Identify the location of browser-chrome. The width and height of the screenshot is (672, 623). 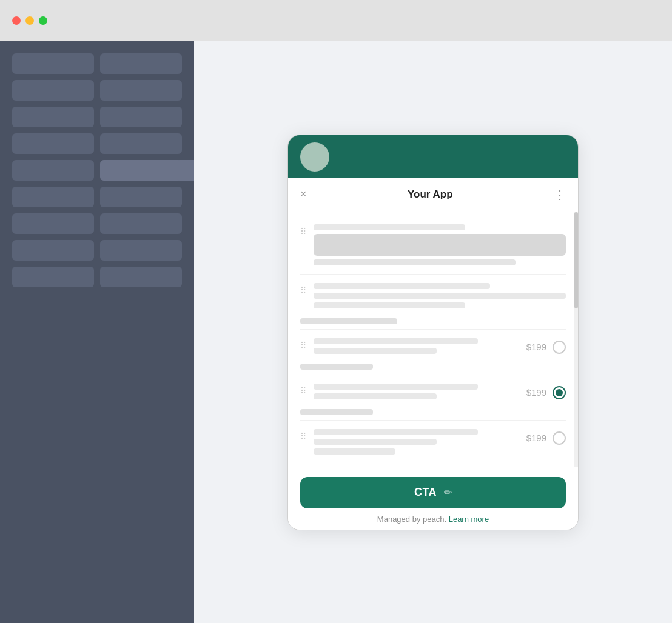
(336, 21).